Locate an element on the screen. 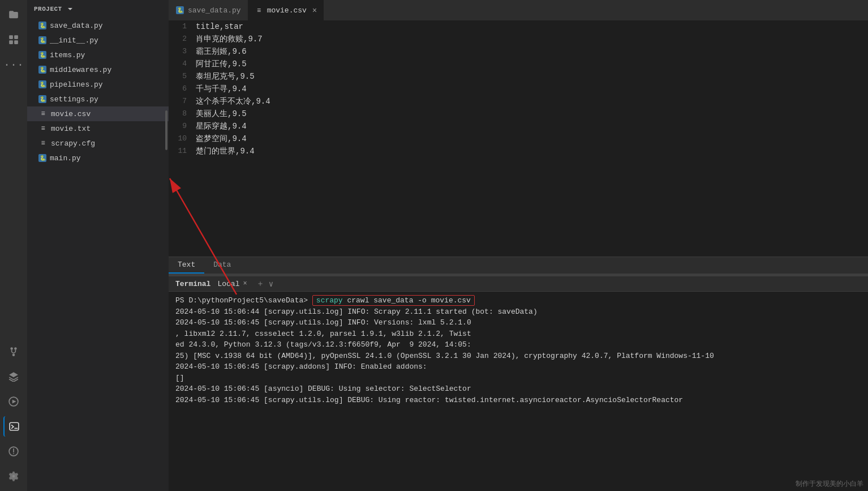 The width and height of the screenshot is (868, 491). line-number: 6 is located at coordinates (182, 89).